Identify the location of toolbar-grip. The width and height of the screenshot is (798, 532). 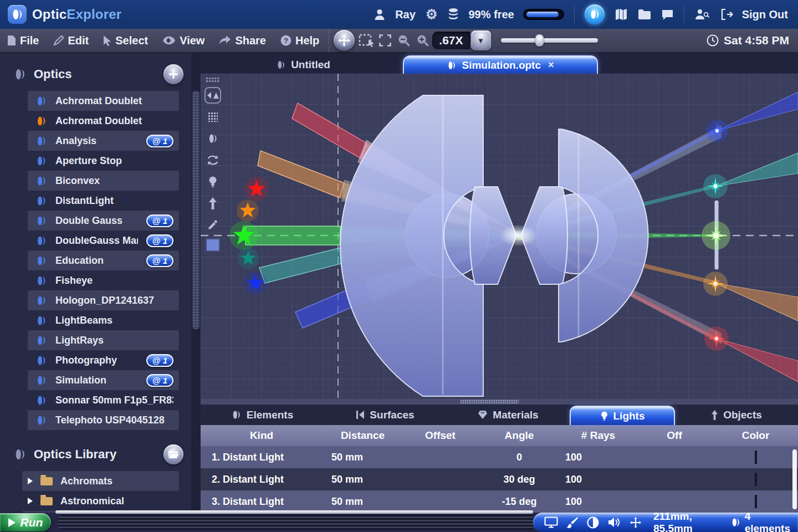
(213, 80).